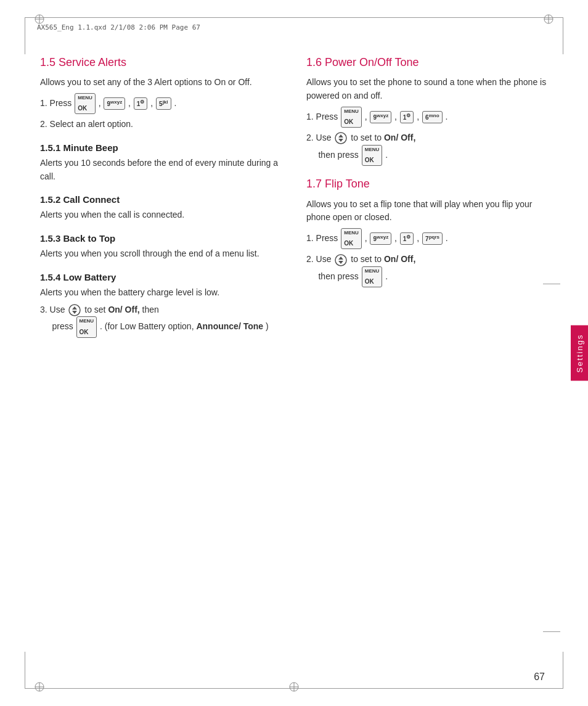 This screenshot has width=588, height=706. I want to click on right-divider-bottom, so click(552, 631).